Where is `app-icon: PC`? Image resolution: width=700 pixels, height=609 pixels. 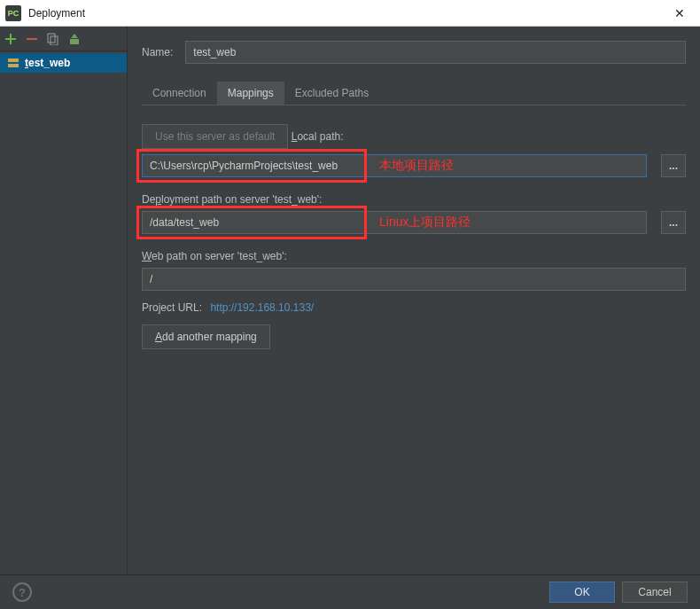
app-icon: PC is located at coordinates (13, 13).